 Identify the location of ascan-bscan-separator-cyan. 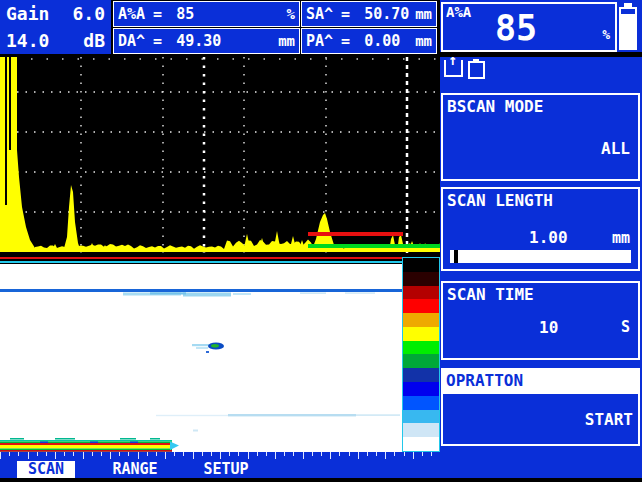
(202, 262).